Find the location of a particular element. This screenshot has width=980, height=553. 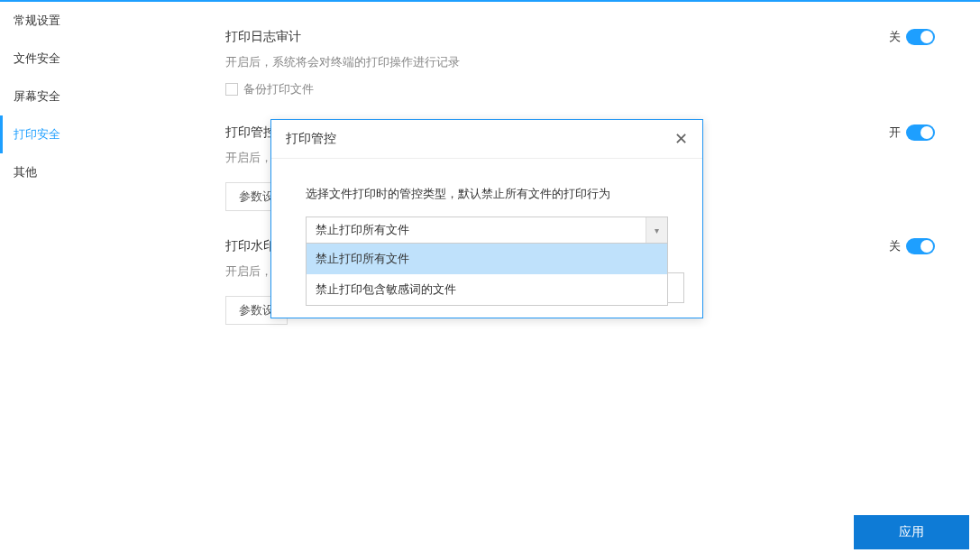

apply-button: 应用 is located at coordinates (911, 532).